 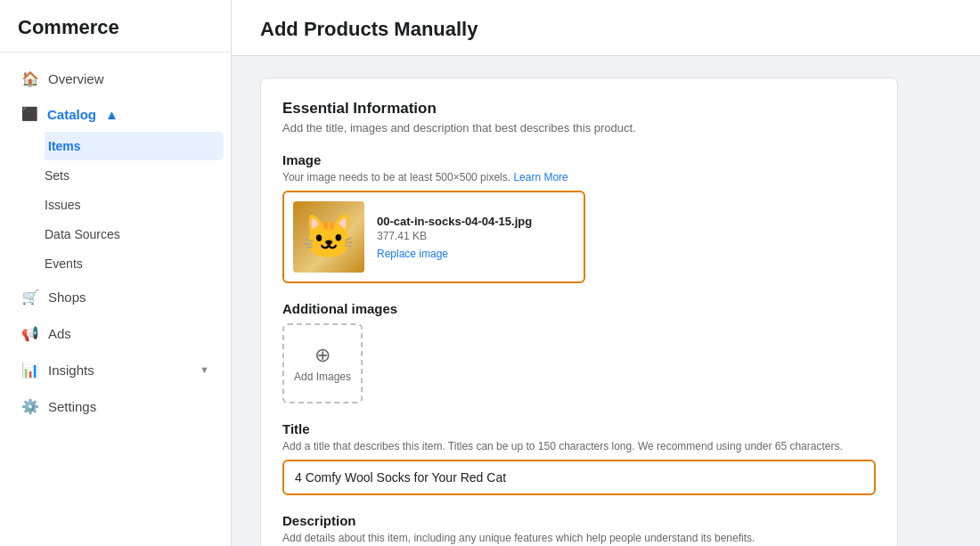 What do you see at coordinates (134, 175) in the screenshot?
I see `sidebar-item-sets: Sets` at bounding box center [134, 175].